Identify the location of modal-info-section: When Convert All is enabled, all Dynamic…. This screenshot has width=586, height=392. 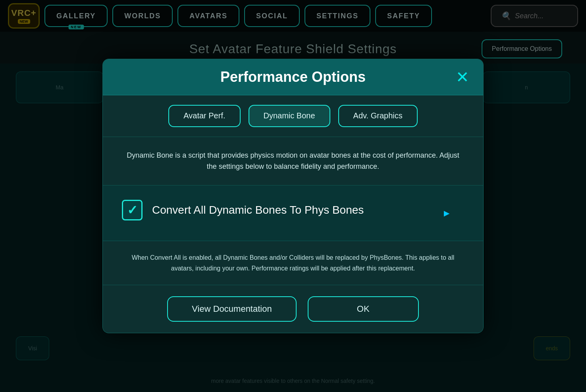
(293, 263).